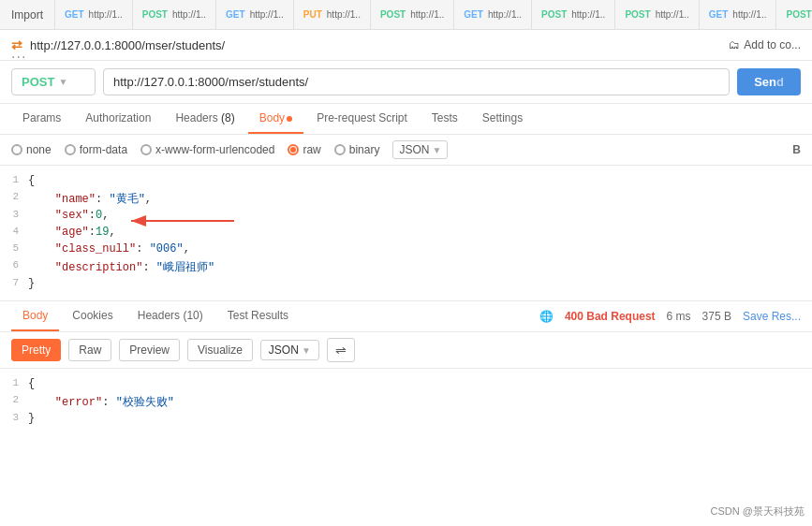 This screenshot has height=526, width=812. What do you see at coordinates (637, 15) in the screenshot?
I see `method-badge-7: POST` at bounding box center [637, 15].